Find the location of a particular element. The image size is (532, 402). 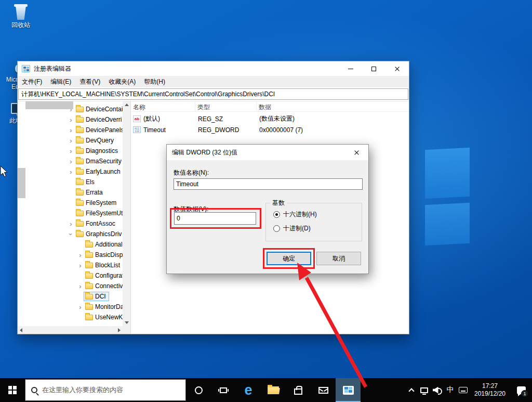

network-button is located at coordinates (424, 390).